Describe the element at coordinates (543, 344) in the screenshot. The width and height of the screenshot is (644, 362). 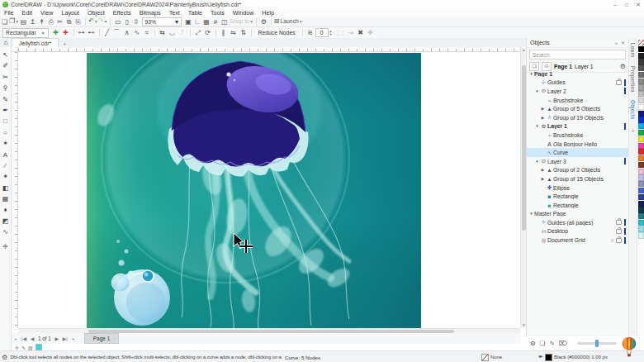
I see `new-layer-button: ❏` at that location.